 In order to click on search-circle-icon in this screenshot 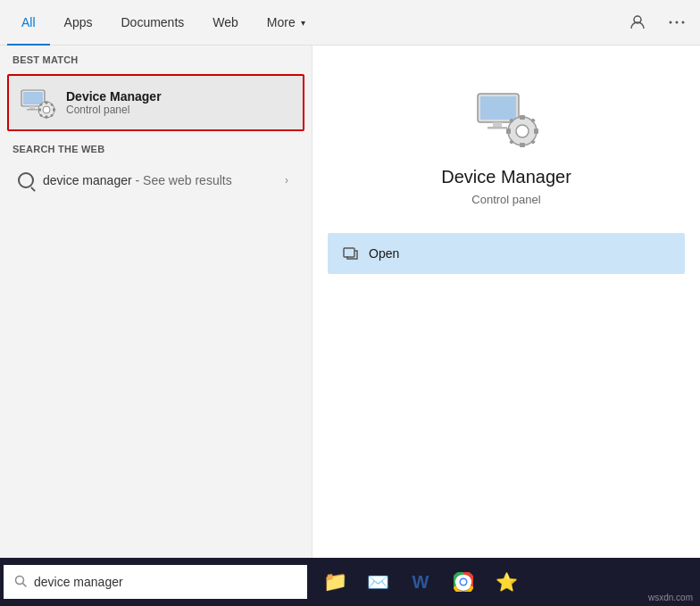, I will do `click(26, 180)`.